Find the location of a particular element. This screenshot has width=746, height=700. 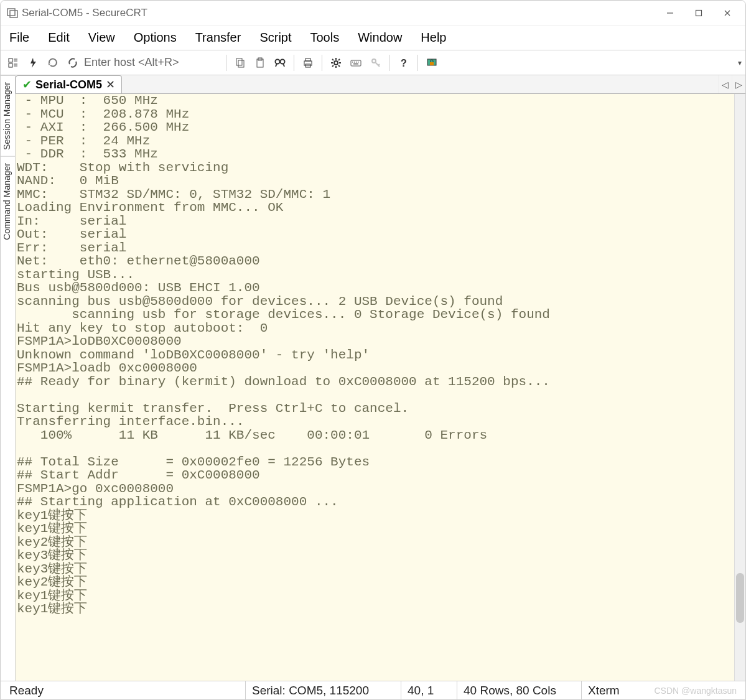

copy-icon is located at coordinates (240, 63).